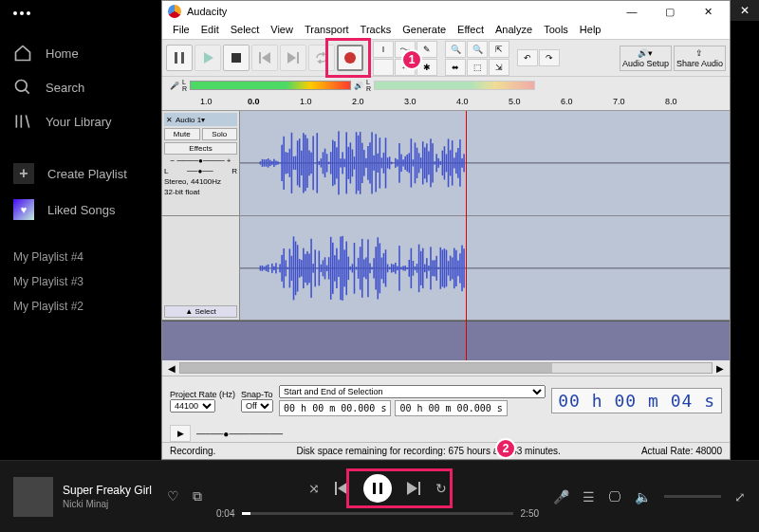 The image size is (759, 532). I want to click on menu-analyze: Analyze, so click(514, 30).